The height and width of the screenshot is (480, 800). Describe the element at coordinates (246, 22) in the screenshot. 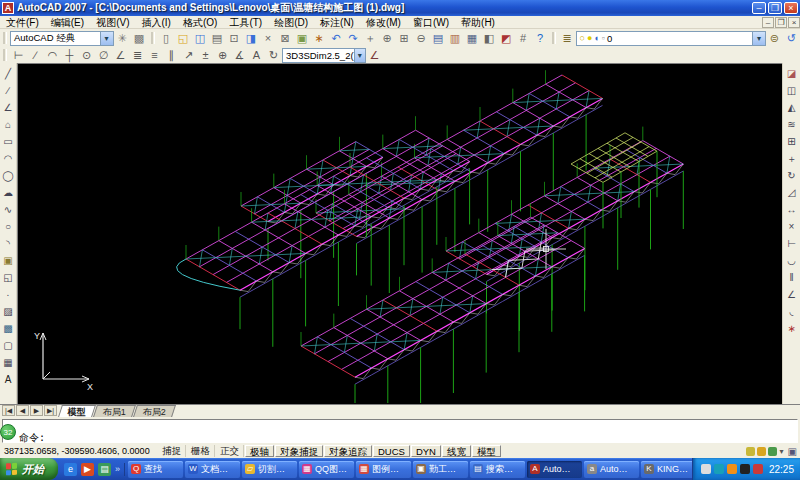

I see `menu-item-5: 工具(T)` at that location.